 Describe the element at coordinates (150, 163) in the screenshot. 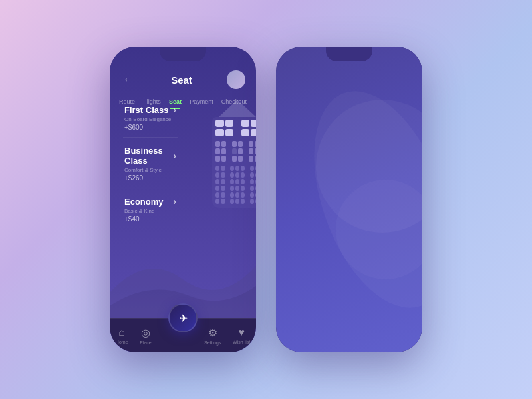

I see `class-sections: First Class › On-Board Elegance +$600 Bu…` at that location.